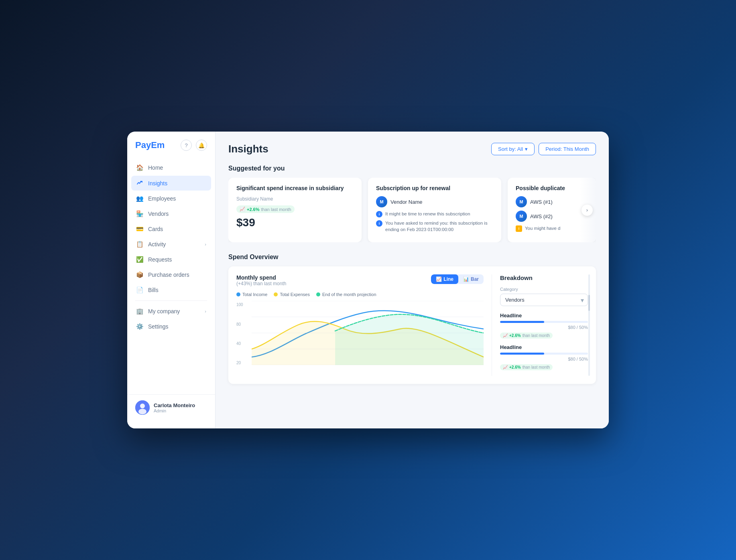 Image resolution: width=736 pixels, height=560 pixels. What do you see at coordinates (157, 244) in the screenshot?
I see `sidebar-item-label: Activity` at bounding box center [157, 244].